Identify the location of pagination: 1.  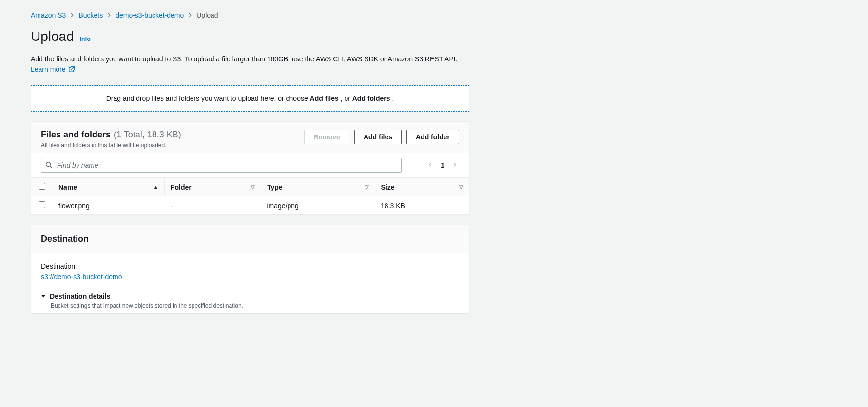
(444, 166).